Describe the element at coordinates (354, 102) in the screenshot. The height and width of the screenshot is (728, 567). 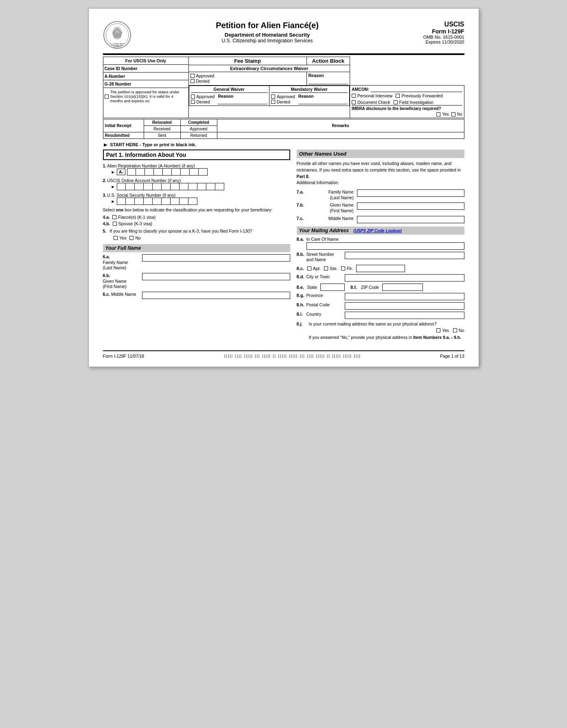
I see `document-check-cb` at that location.